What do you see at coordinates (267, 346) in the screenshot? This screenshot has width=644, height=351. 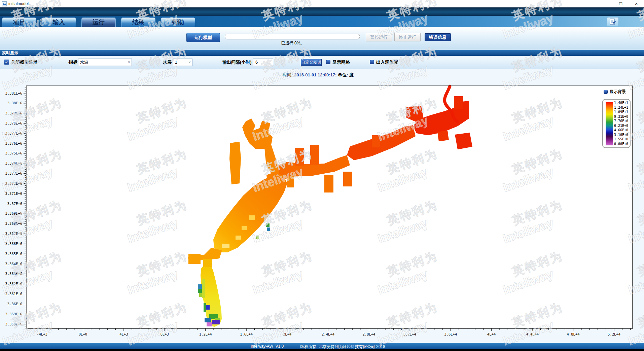 I see `app-version: Intelway-AW V1.0` at bounding box center [267, 346].